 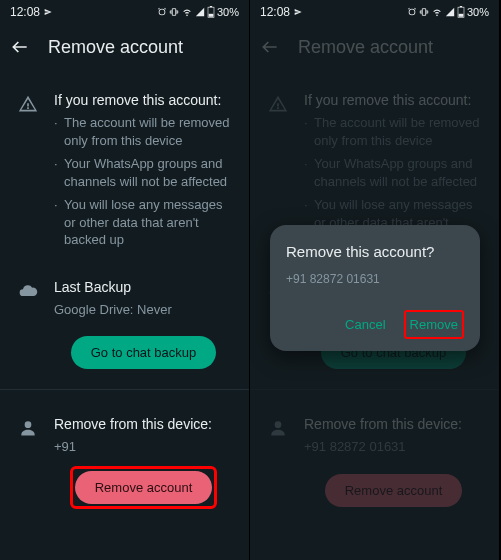 What do you see at coordinates (144, 352) in the screenshot?
I see `go-to-backup-button: Go to chat backup` at bounding box center [144, 352].